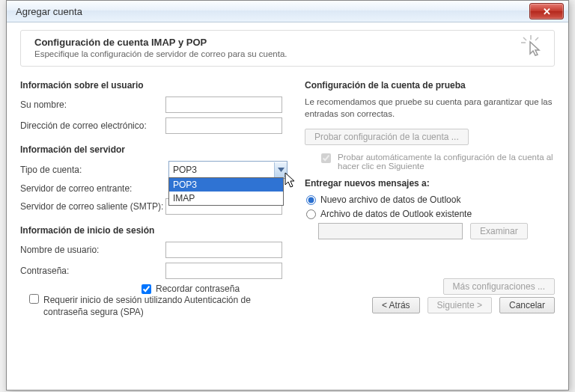 The width and height of the screenshot is (575, 392). I want to click on spa-checkbox, so click(34, 299).